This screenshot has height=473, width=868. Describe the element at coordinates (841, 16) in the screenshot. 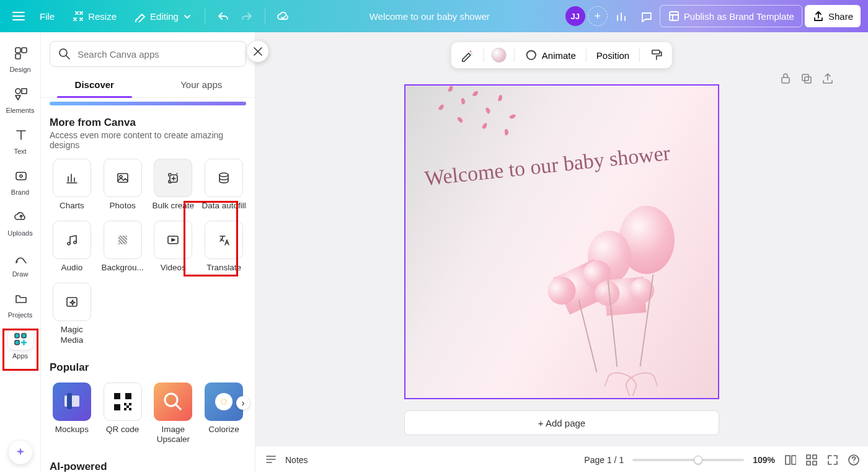

I see `share-label: Share` at that location.